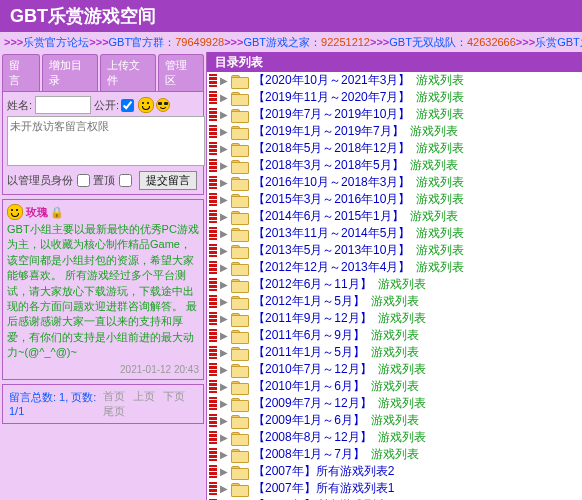  I want to click on pager-prev: 上页, so click(144, 396).